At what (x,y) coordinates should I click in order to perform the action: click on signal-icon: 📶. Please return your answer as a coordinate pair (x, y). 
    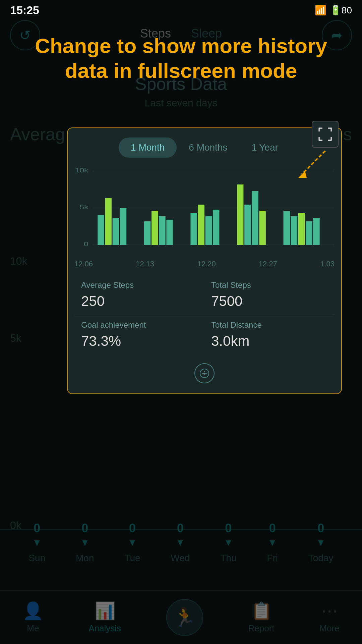
    Looking at the image, I should click on (320, 10).